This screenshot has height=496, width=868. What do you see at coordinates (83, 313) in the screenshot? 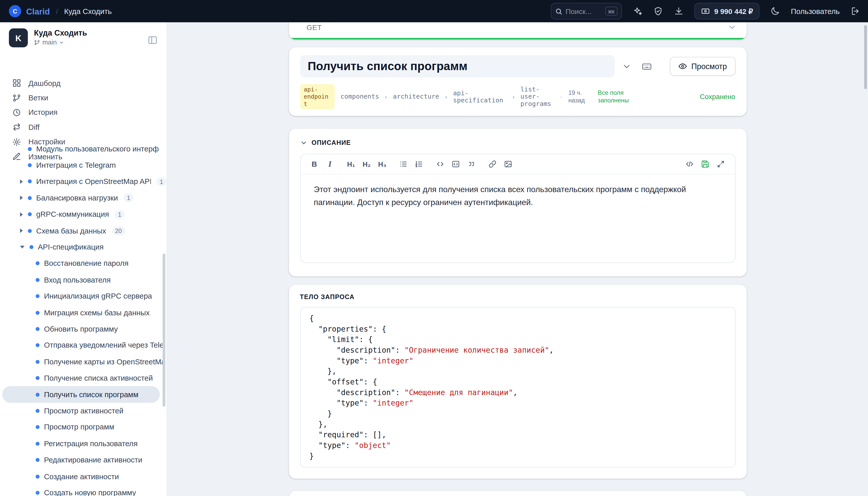
I see `tree-item: Миграция схемы базы данных` at bounding box center [83, 313].